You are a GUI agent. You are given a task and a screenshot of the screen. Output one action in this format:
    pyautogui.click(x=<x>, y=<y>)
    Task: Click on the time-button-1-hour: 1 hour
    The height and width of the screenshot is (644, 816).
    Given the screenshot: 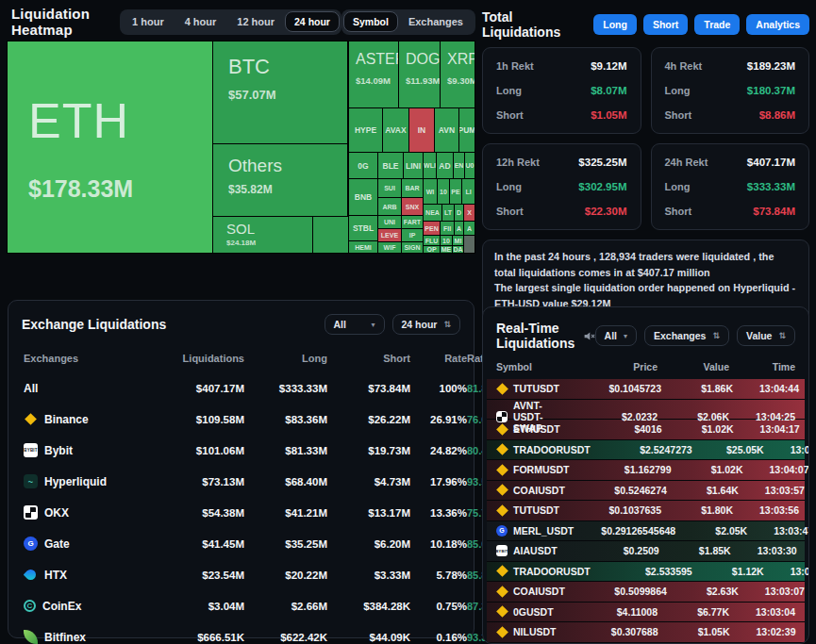 What is the action you would take?
    pyautogui.click(x=148, y=22)
    